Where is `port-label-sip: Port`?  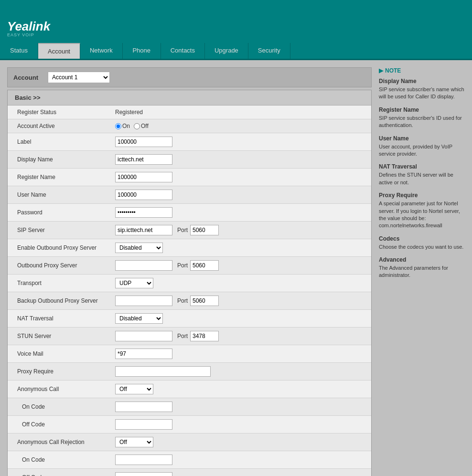
port-label-sip: Port is located at coordinates (182, 230).